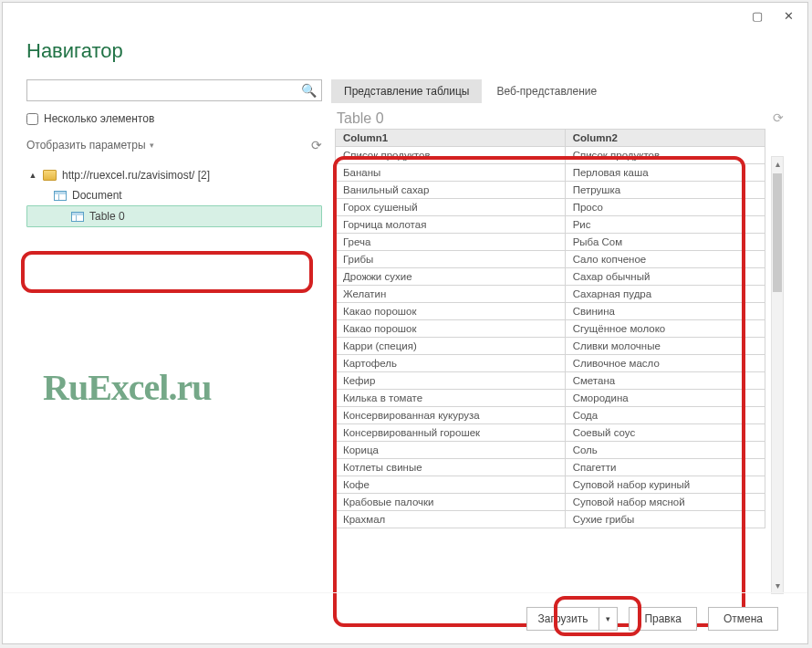 This screenshot has width=812, height=648. I want to click on table-cell: Кофе, so click(451, 486).